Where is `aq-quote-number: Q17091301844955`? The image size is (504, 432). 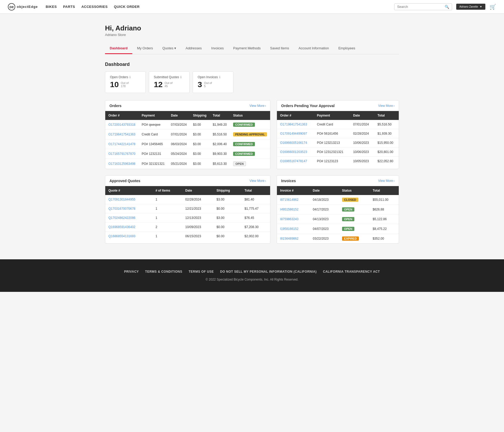 aq-quote-number: Q17091301844955 is located at coordinates (129, 199).